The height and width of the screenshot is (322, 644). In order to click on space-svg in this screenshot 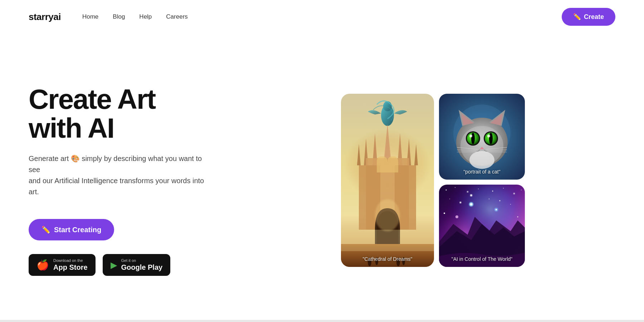, I will do `click(482, 226)`.